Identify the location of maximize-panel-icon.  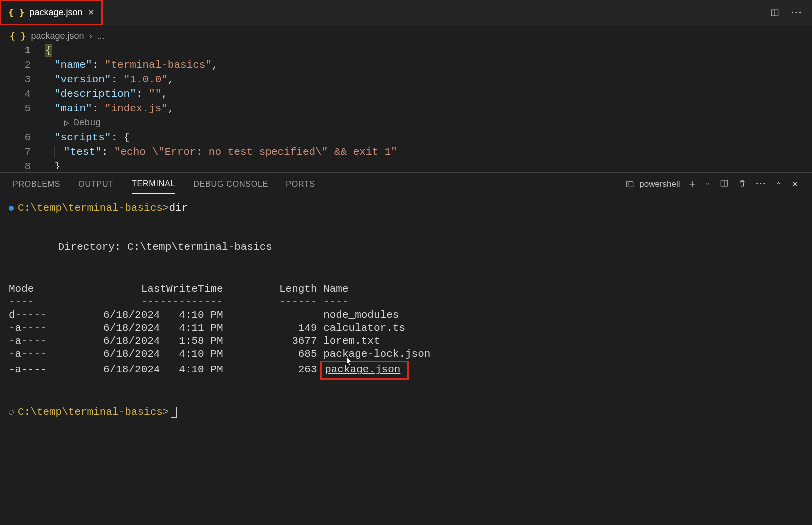
(779, 184).